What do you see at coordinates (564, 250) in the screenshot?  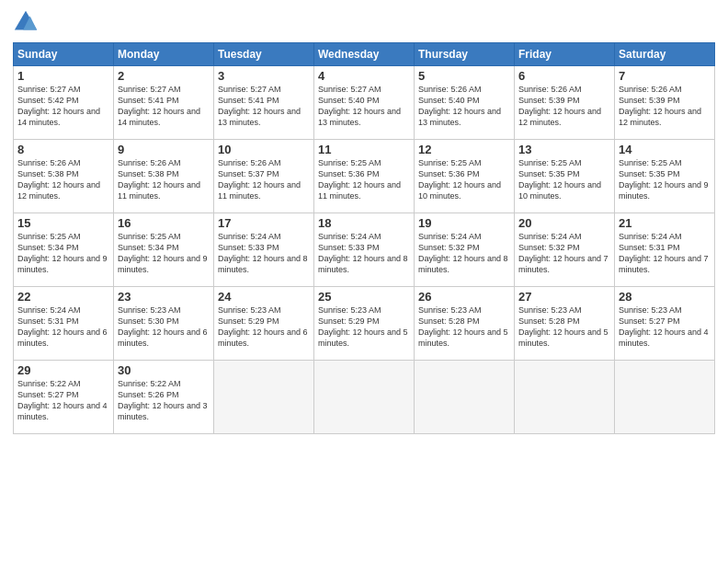 I see `calendar-cell: 20 Sunrise: 5:24 AMSunset: 5:32 PMDaylig…` at bounding box center [564, 250].